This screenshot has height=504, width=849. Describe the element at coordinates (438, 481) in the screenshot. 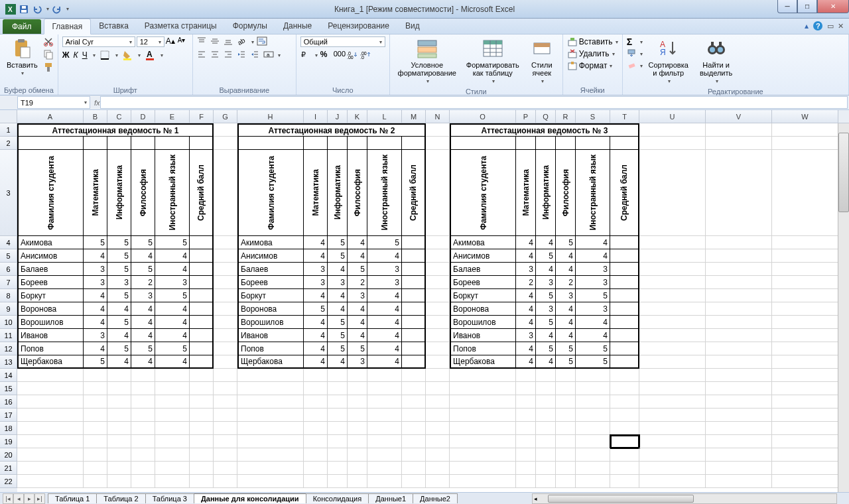

I see `cell-N22` at that location.